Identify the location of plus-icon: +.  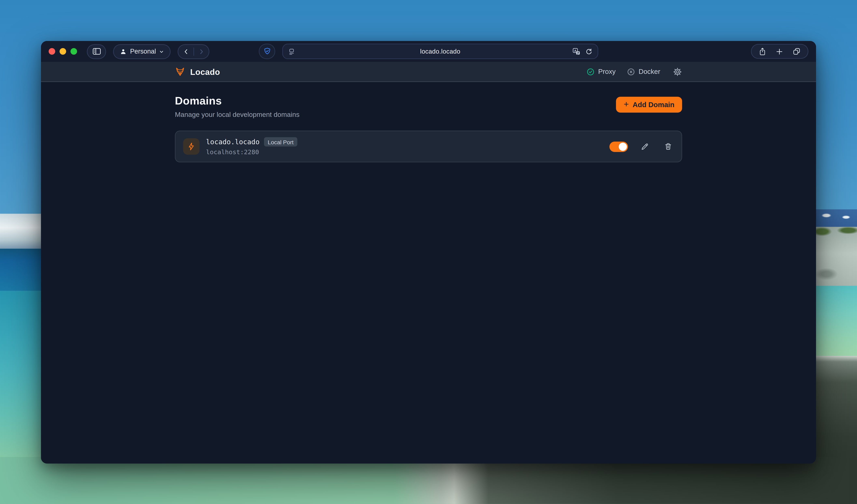
(626, 104).